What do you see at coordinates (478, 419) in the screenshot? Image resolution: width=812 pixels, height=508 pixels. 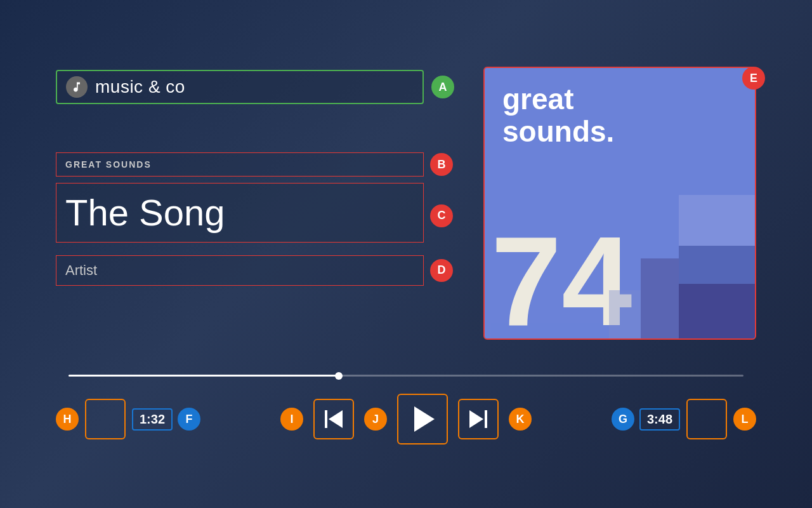 I see `next-button` at bounding box center [478, 419].